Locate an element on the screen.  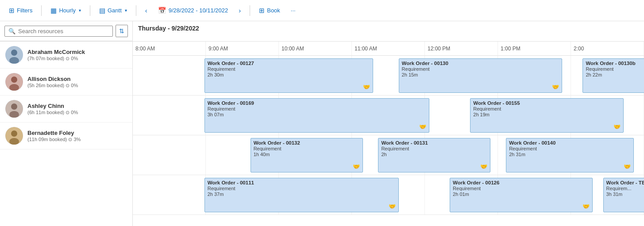
date-header: Thursday - 9/29/2022 is located at coordinates (389, 31).